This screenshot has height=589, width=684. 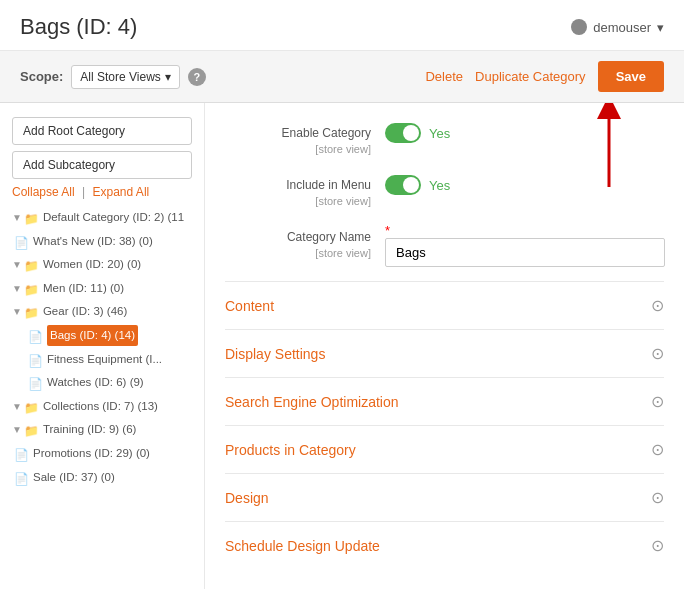 I want to click on user-dropdown-icon: ▾, so click(x=660, y=28).